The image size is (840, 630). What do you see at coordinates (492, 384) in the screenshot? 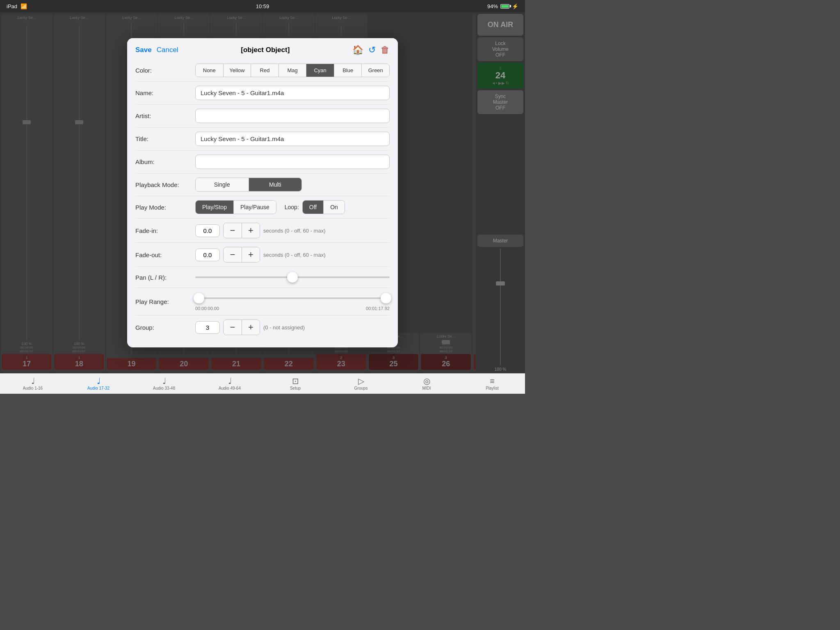
I see `tab-playlist: ≡ Playlist` at bounding box center [492, 384].